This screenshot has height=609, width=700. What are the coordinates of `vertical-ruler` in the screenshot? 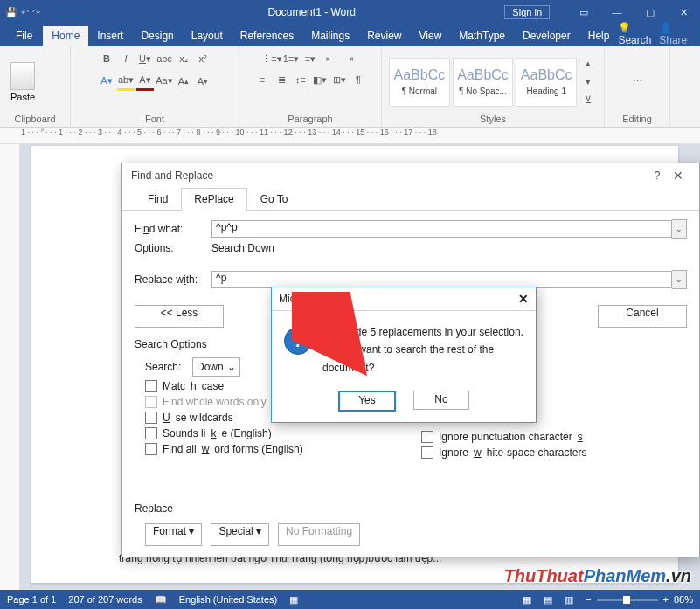 It's located at (10, 368).